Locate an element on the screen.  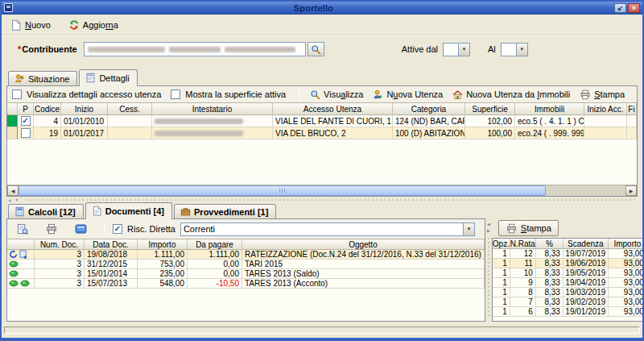
stampa-button: Stampa is located at coordinates (602, 95).